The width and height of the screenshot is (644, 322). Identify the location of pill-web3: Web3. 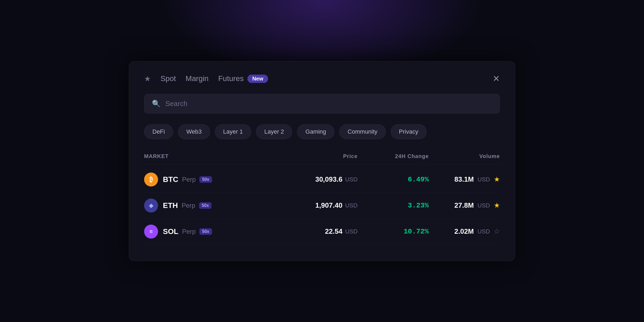
(194, 132).